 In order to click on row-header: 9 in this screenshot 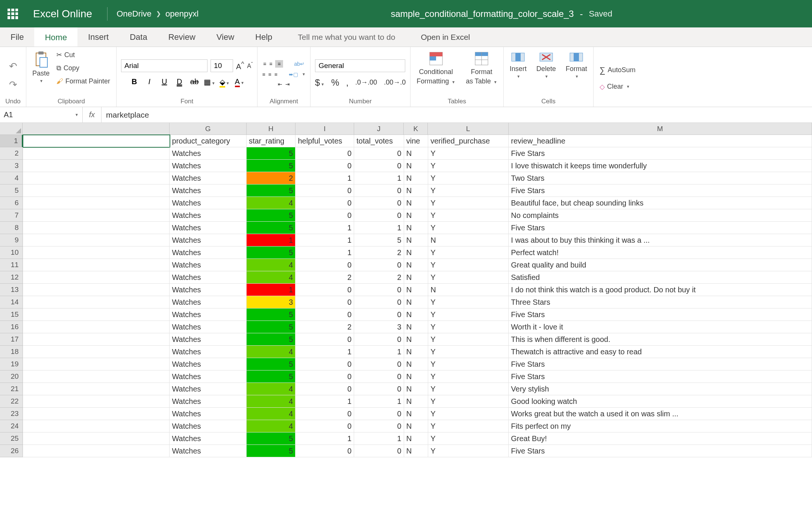, I will do `click(11, 240)`.